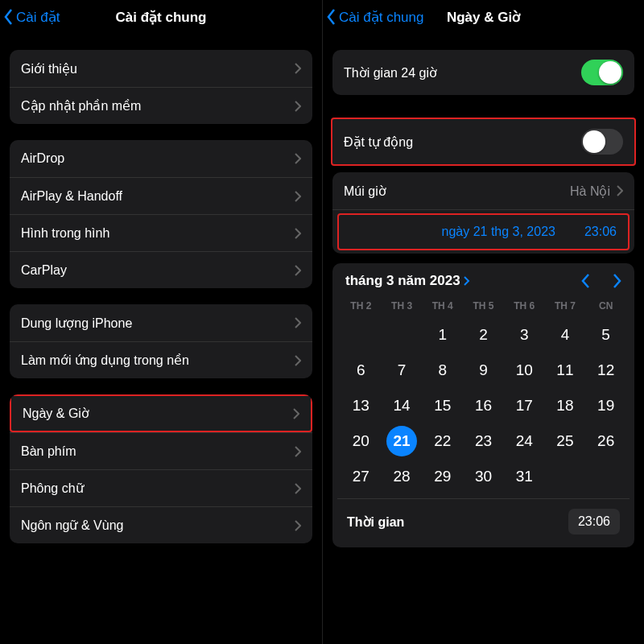 The width and height of the screenshot is (644, 644). What do you see at coordinates (483, 17) in the screenshot?
I see `nav-bar: Cài đặt chung Ngày & Giờ` at bounding box center [483, 17].